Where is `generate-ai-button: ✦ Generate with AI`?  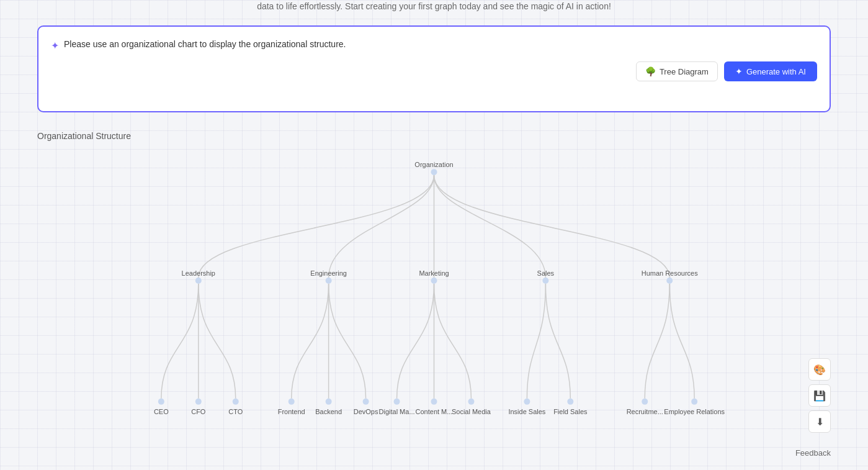 generate-ai-button: ✦ Generate with AI is located at coordinates (771, 71).